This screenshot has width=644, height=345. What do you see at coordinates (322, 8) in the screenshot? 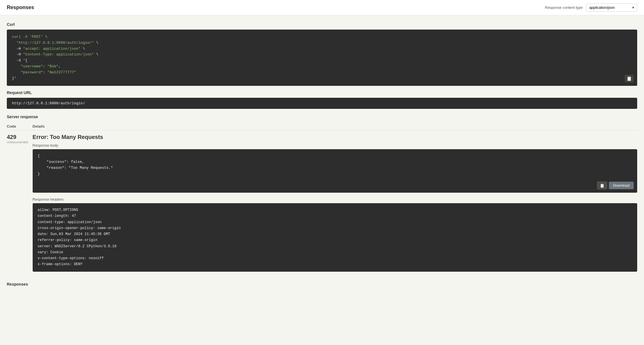
I see `top-bar: Responses Response content type applicat…` at bounding box center [322, 8].